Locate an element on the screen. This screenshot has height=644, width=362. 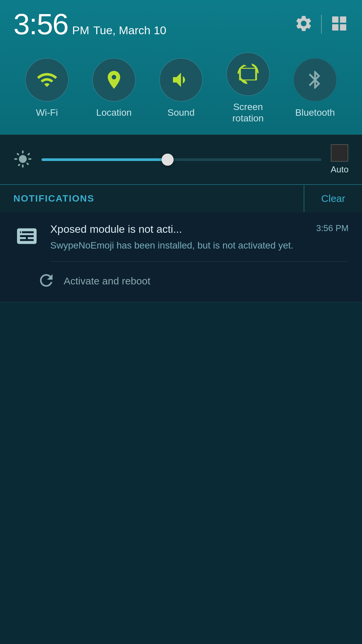
quick-toggles: Wi-Fi Location Sound is located at coordinates (181, 92).